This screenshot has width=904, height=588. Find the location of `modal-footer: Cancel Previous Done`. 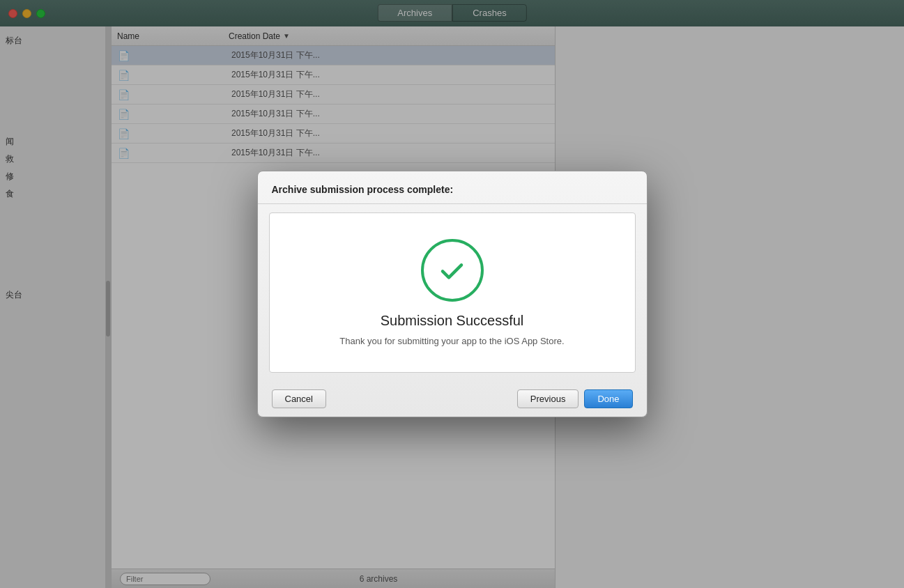

modal-footer: Cancel Previous Done is located at coordinates (452, 399).